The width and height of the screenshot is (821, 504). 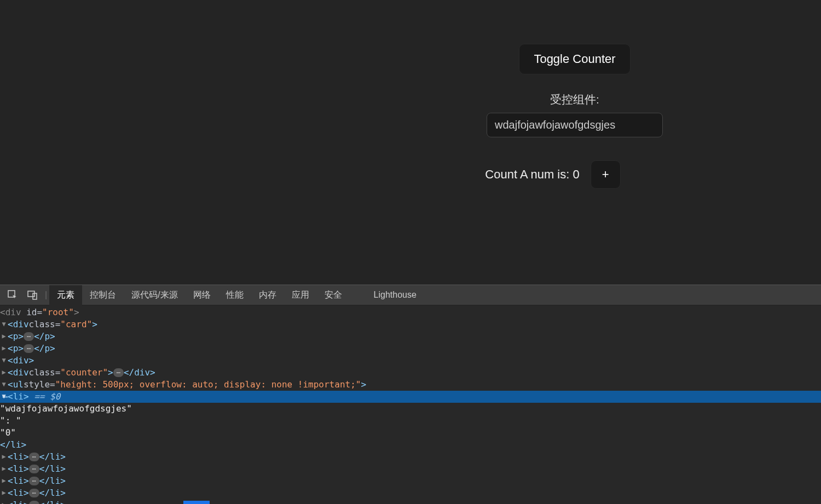 What do you see at coordinates (575, 59) in the screenshot?
I see `toggle-counter-button: Toggle Counter` at bounding box center [575, 59].